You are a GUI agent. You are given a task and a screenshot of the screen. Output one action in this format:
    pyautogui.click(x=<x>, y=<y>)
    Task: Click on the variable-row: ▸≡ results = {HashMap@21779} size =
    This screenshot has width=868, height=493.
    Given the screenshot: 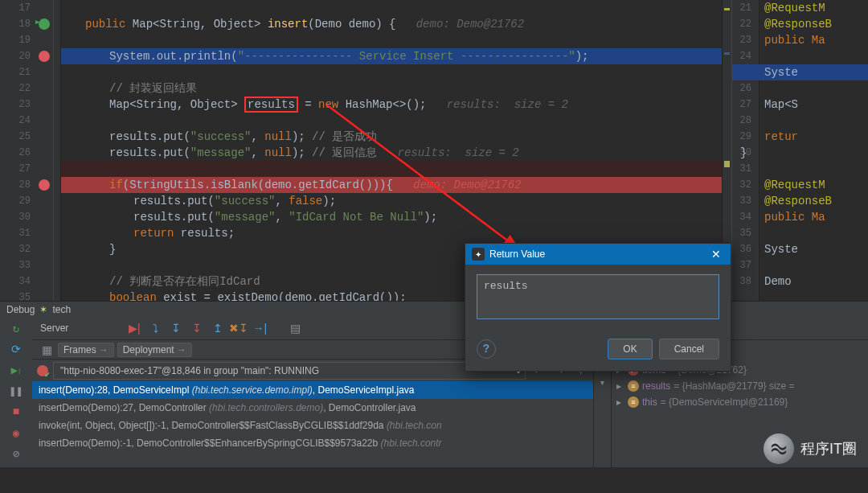 What is the action you would take?
    pyautogui.click(x=739, y=386)
    